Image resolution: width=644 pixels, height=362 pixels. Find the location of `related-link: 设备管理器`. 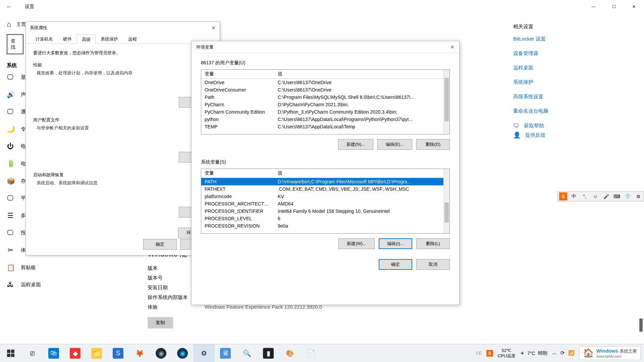

related-link: 设备管理器 is located at coordinates (574, 54).